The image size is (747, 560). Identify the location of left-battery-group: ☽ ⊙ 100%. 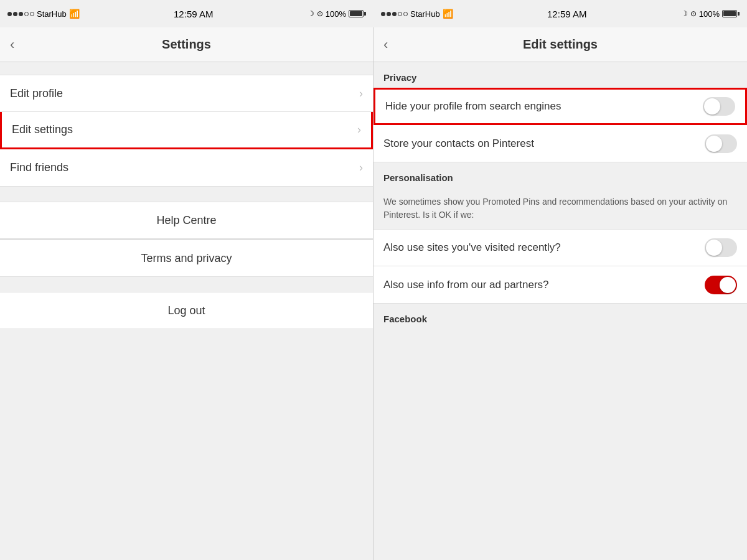
(337, 14).